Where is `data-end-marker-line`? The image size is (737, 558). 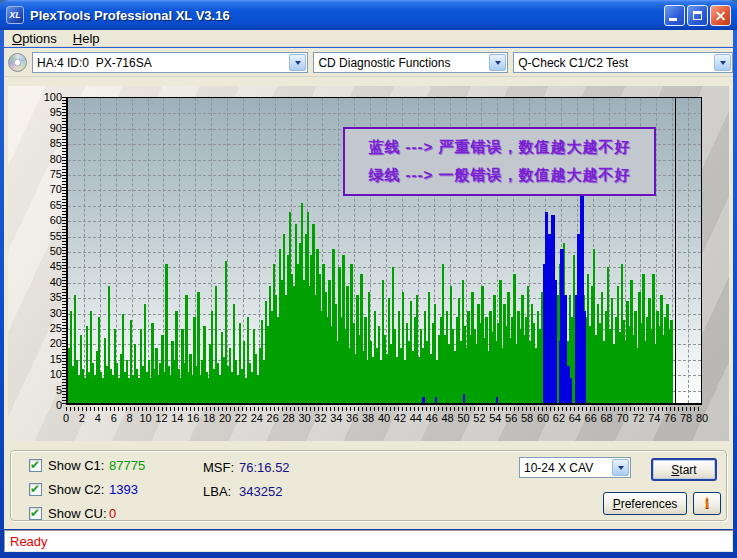
data-end-marker-line is located at coordinates (676, 250).